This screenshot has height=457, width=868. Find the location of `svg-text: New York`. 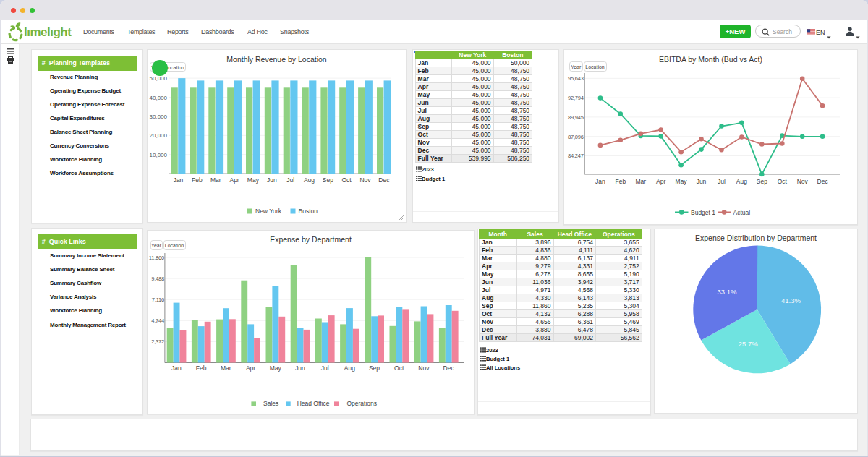

svg-text: New York is located at coordinates (269, 211).